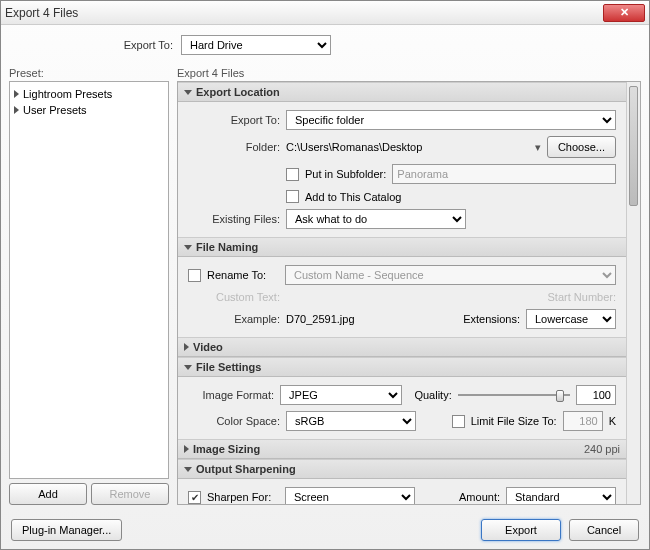  I want to click on quality-input, so click(596, 395).